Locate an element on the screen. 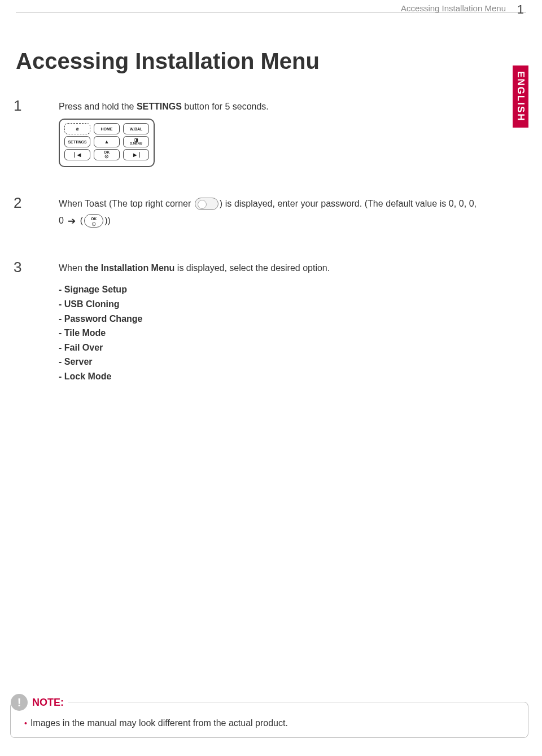 The height and width of the screenshot is (756, 542). step-number: 1 is located at coordinates (20, 106).